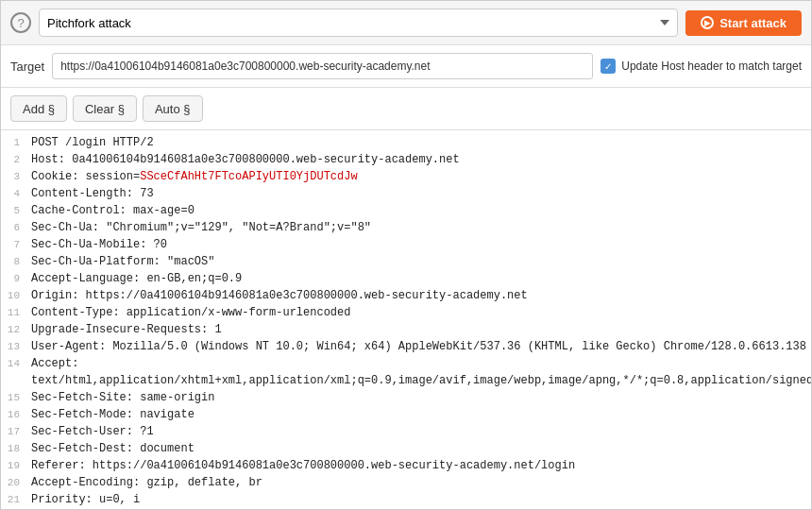 This screenshot has width=812, height=510. Describe the element at coordinates (419, 330) in the screenshot. I see `line-content: Upgrade-Insecure-Requests: 1` at that location.